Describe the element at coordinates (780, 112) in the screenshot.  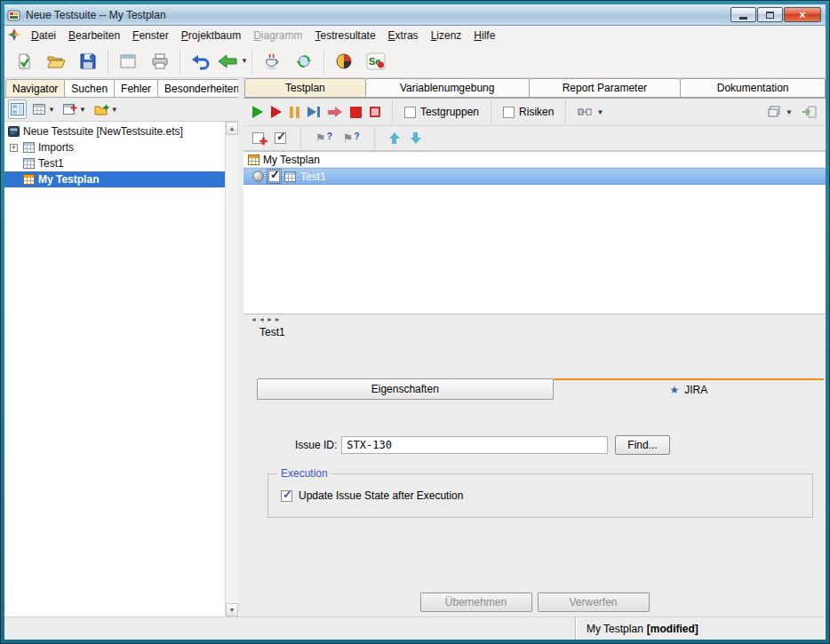
I see `report-layers-menu-button: ▼` at that location.